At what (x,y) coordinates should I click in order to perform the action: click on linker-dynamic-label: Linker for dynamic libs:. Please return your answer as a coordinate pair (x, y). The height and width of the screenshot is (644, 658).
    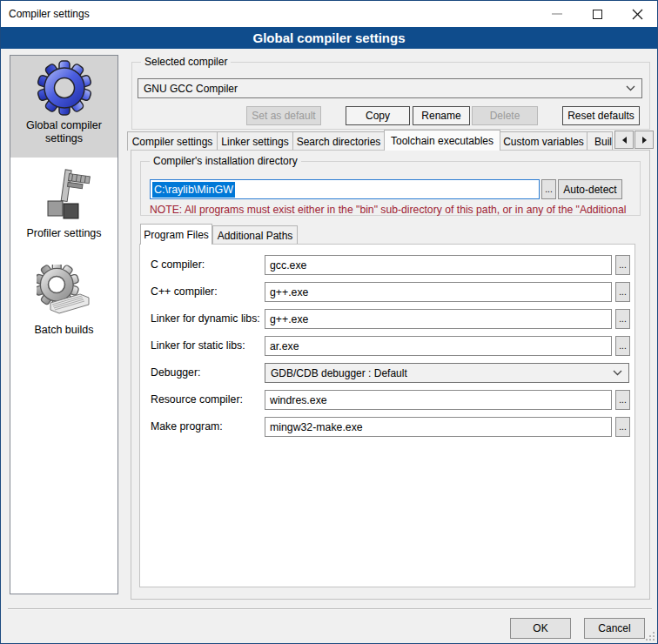
    Looking at the image, I should click on (206, 319).